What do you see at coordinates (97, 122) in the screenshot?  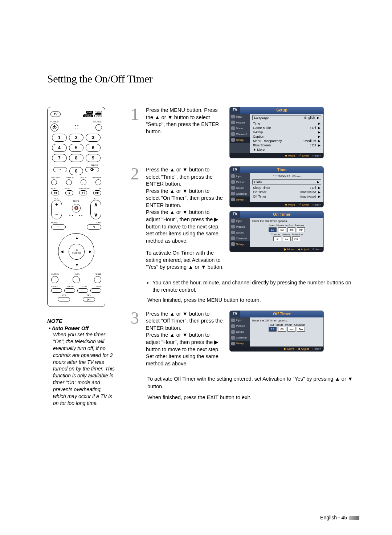 I see `remote-source-label: SOURCE` at bounding box center [97, 122].